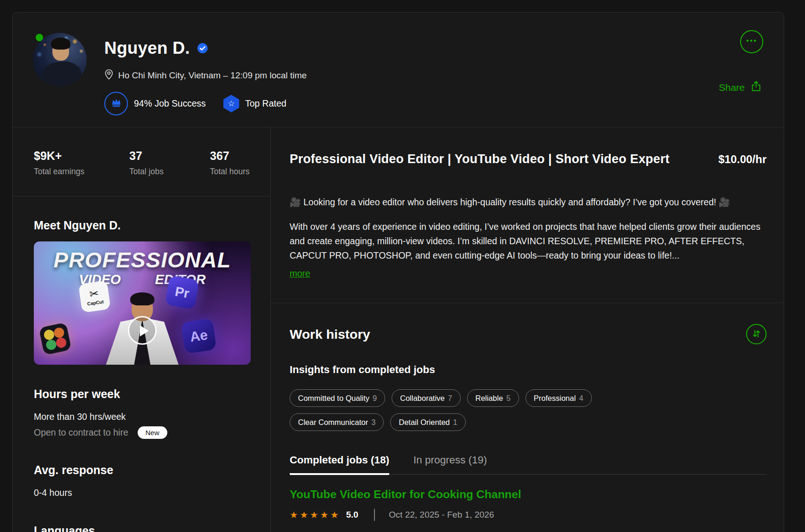 Image resolution: width=805 pixels, height=532 pixels. What do you see at coordinates (152, 433) in the screenshot?
I see `new-badge: New` at bounding box center [152, 433].